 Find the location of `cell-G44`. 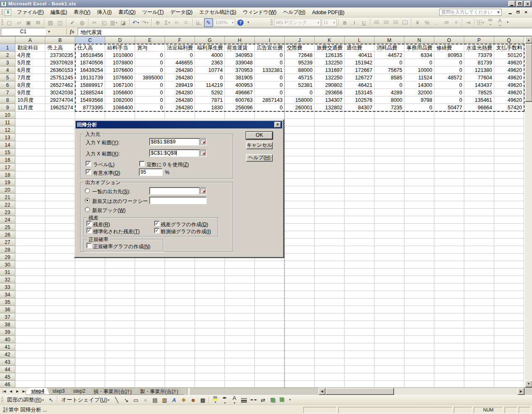

cell-G44 is located at coordinates (210, 370).